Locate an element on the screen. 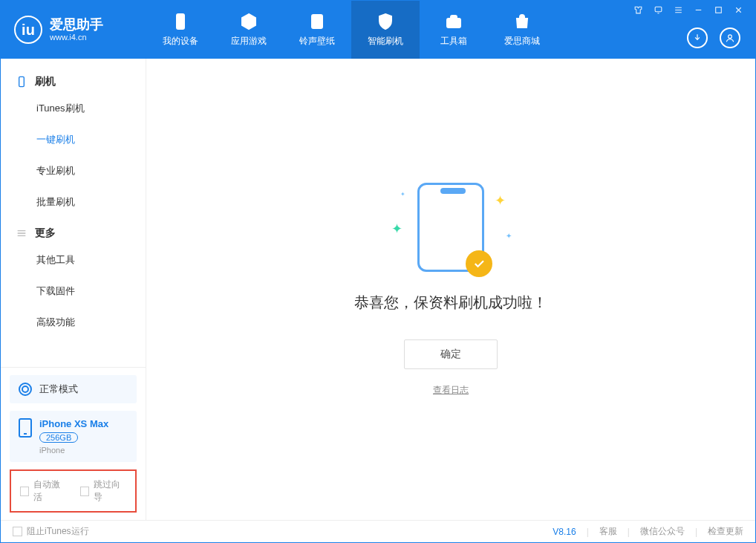  mode-icon is located at coordinates (25, 389).